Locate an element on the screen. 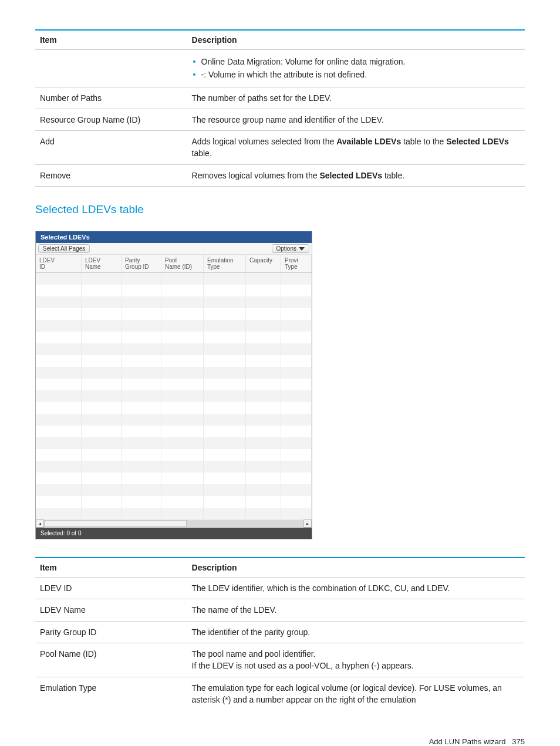 The width and height of the screenshot is (560, 746). app-col-5: Capacity is located at coordinates (264, 264).